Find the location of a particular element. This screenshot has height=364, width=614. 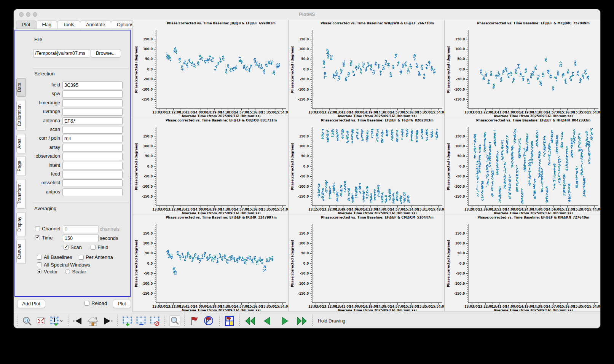

tab-annotate: Annotate is located at coordinates (96, 25).